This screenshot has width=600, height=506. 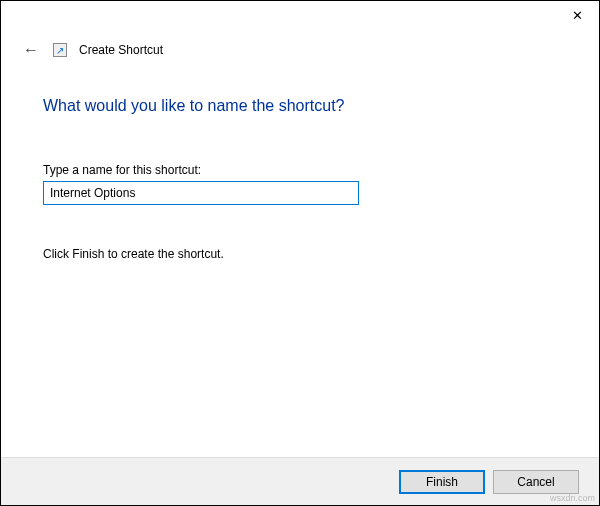 What do you see at coordinates (572, 498) in the screenshot?
I see `watermark: wsxdn.com` at bounding box center [572, 498].